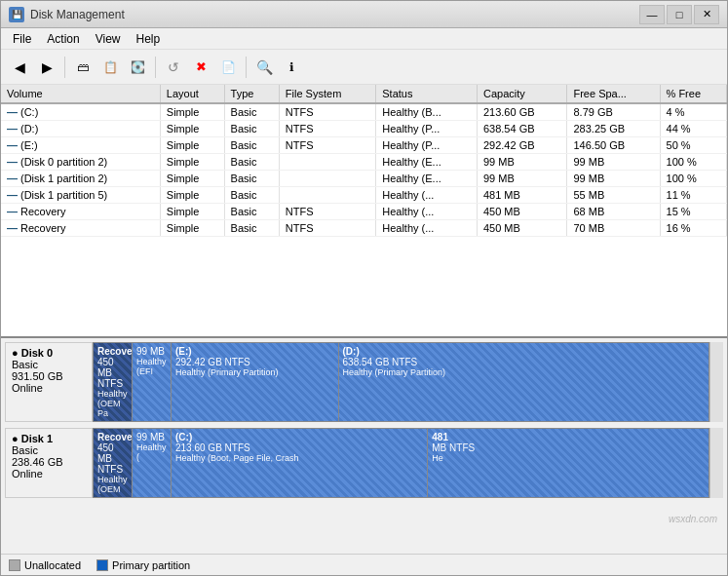 The width and height of the screenshot is (728, 576). What do you see at coordinates (49, 353) in the screenshot?
I see `disk-0-name: ● Disk 0` at bounding box center [49, 353].